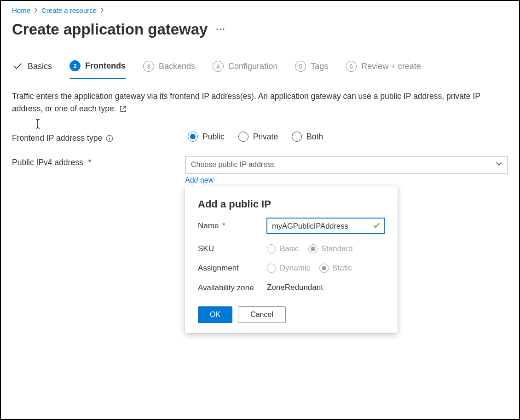 The height and width of the screenshot is (420, 520). Describe the element at coordinates (291, 315) in the screenshot. I see `callout-button-row: OK Cancel` at that location.